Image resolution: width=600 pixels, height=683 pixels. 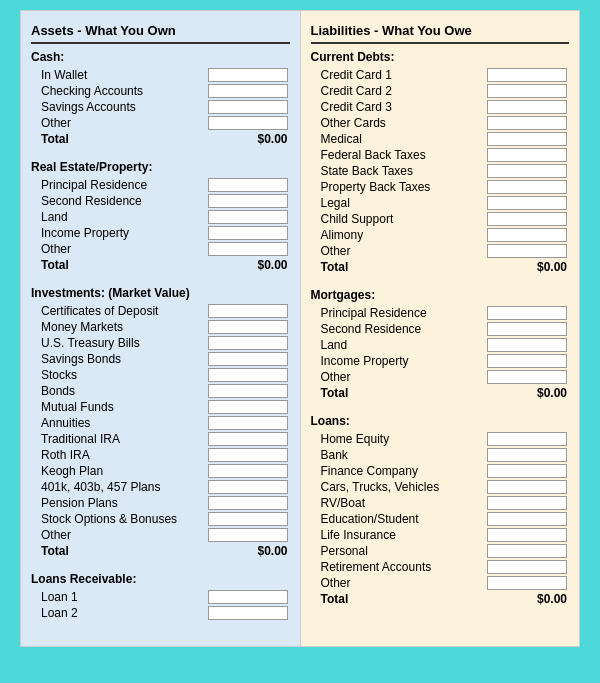 I want to click on item-label: Cars, Trucks, Vehicles, so click(x=400, y=487).